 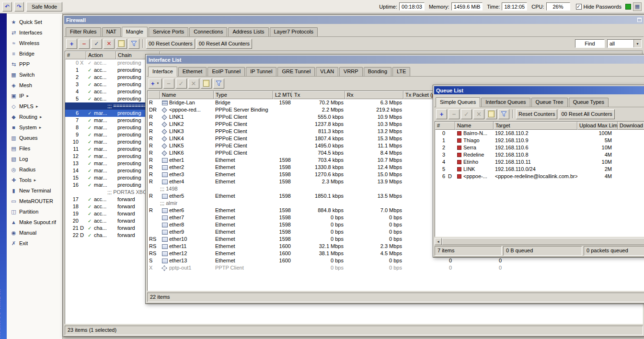 What do you see at coordinates (506, 102) in the screenshot?
I see `queue-tab-interface-queues: Interface Queues` at bounding box center [506, 102].